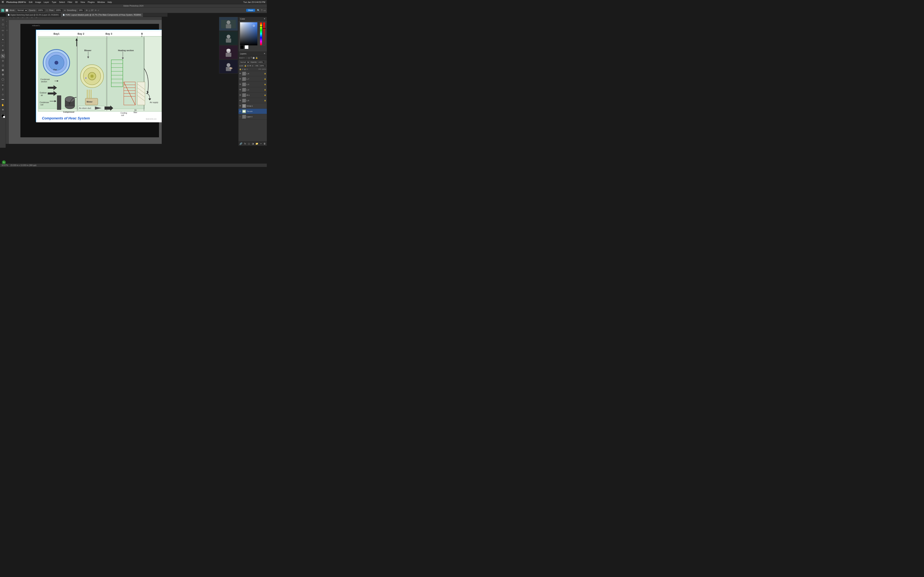 The width and height of the screenshot is (924, 577). I want to click on menu-help: Help, so click(110, 2).